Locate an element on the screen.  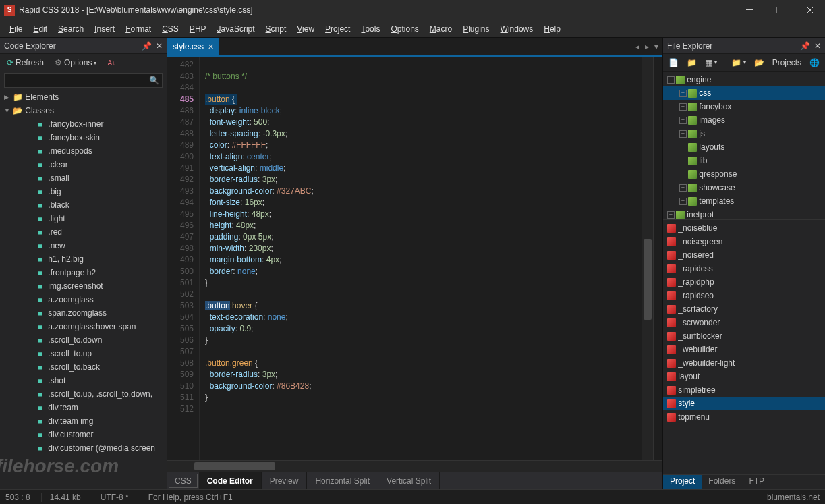
file-_noiseblue: _noiseblue is located at coordinates (744, 228).